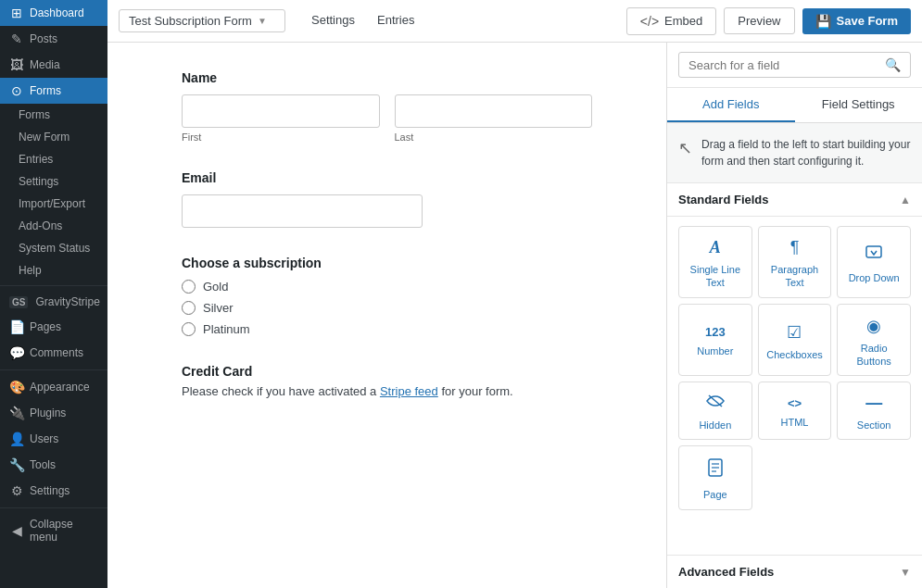  Describe the element at coordinates (856, 21) in the screenshot. I see `save-form-button: 💾 Save Form` at that location.